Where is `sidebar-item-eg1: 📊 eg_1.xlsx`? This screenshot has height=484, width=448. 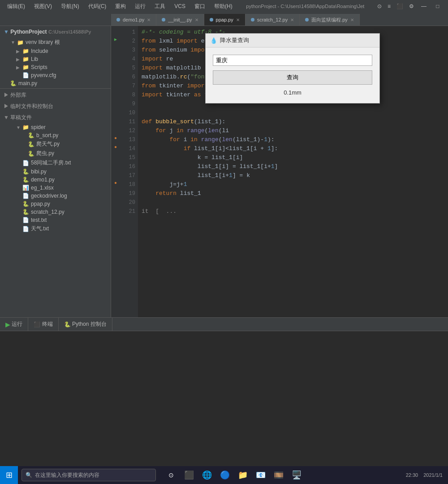 sidebar-item-eg1: 📊 eg_1.xlsx is located at coordinates (56, 188).